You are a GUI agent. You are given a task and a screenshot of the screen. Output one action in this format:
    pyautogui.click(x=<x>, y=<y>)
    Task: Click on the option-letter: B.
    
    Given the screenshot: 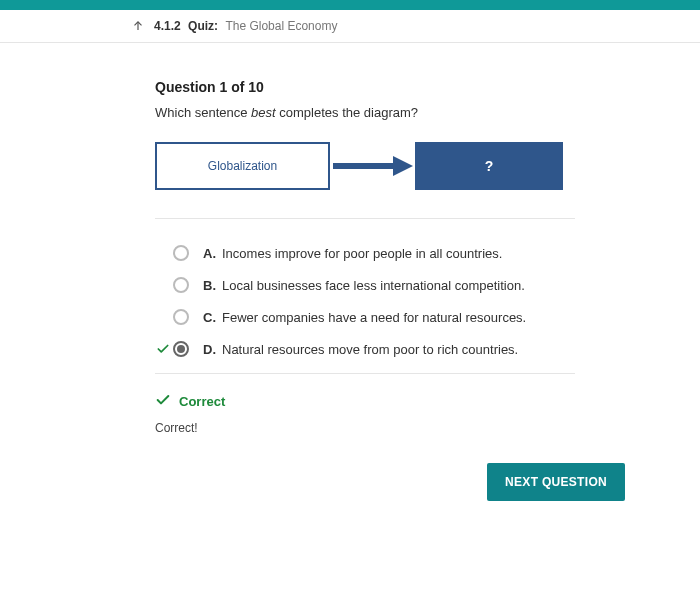 What is the action you would take?
    pyautogui.click(x=210, y=286)
    